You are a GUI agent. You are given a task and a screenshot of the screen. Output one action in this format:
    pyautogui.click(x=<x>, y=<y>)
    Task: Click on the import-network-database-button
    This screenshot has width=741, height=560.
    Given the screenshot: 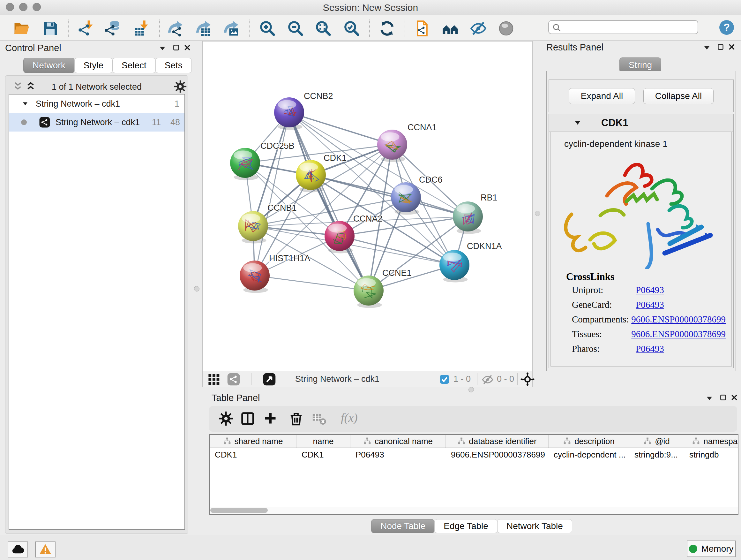 What is the action you would take?
    pyautogui.click(x=113, y=28)
    